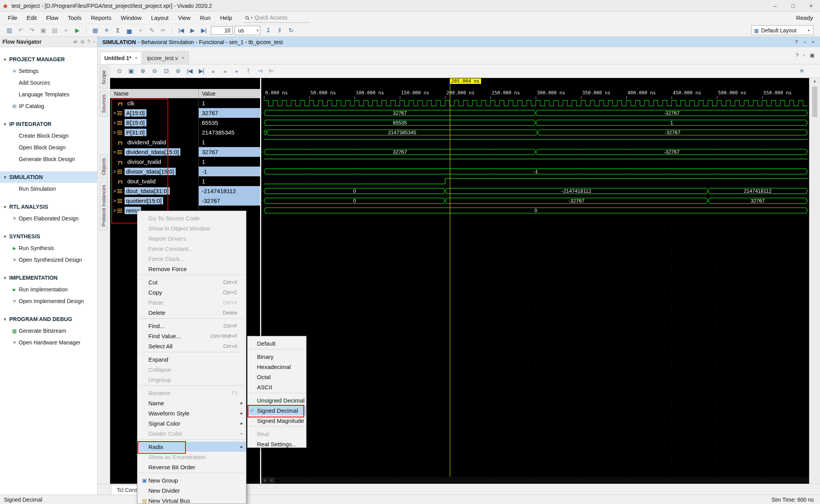 The height and width of the screenshot is (504, 820). What do you see at coordinates (185, 191) in the screenshot?
I see `signal-row: dout_tdata[31:0] -2147418112` at bounding box center [185, 191].